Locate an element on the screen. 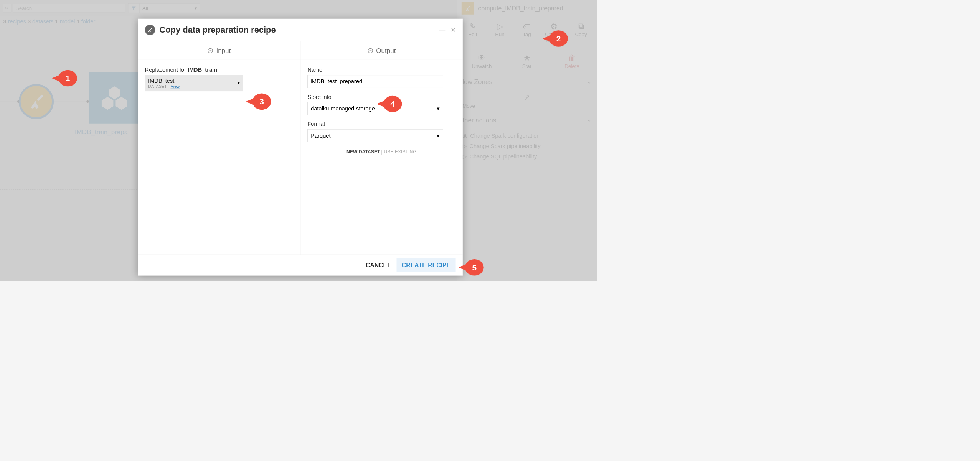  input-column: Replacement for IMDB_train: IMDB_test DA… is located at coordinates (219, 157).